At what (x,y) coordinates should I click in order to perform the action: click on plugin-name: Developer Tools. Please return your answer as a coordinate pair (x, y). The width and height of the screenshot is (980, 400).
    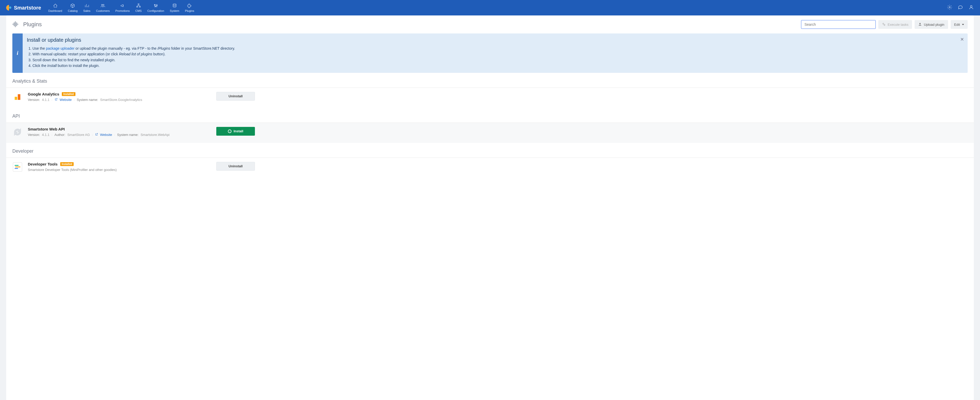
    Looking at the image, I should click on (43, 164).